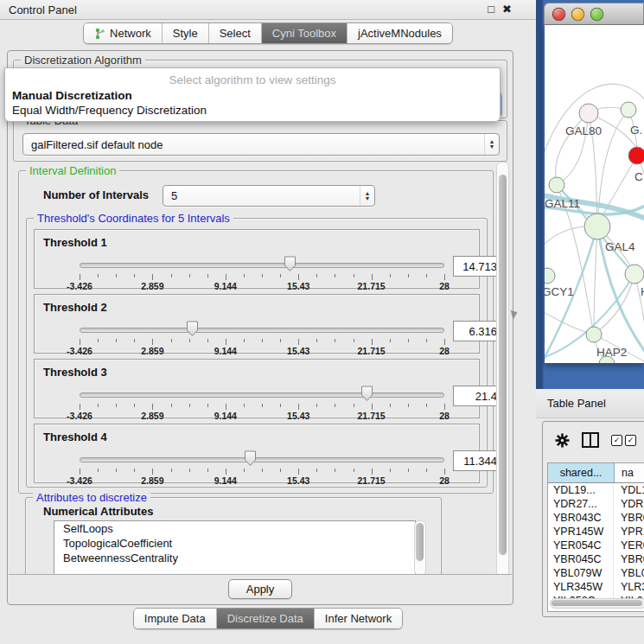 The image size is (644, 644). What do you see at coordinates (596, 532) in the screenshot?
I see `table-row: YPR145WYPR1` at bounding box center [596, 532].